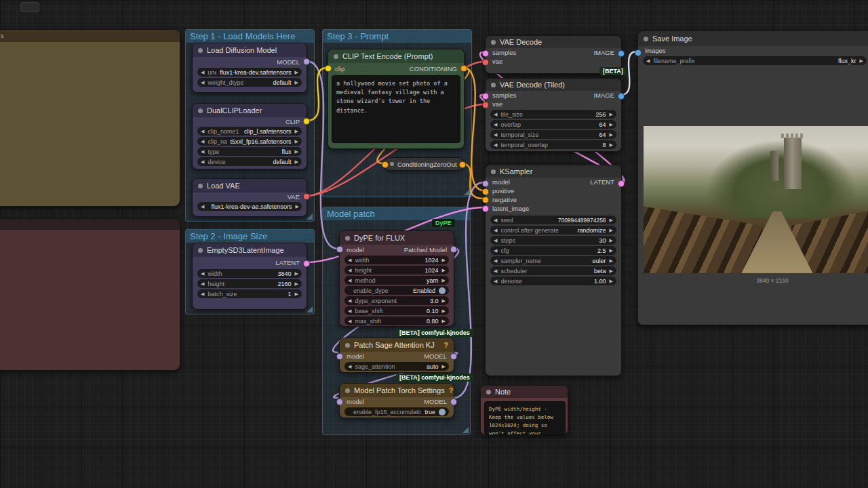 This screenshot has width=868, height=488. What do you see at coordinates (397, 401) in the screenshot?
I see `node-torch-settings: Model Patch Torch Settings? model MODEL …` at bounding box center [397, 401].